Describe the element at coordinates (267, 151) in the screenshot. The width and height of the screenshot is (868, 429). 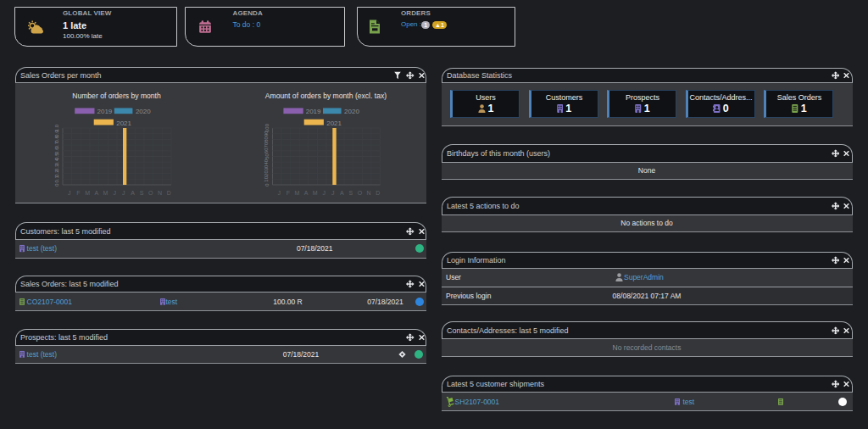
I see `svg-text: 60` at that location.